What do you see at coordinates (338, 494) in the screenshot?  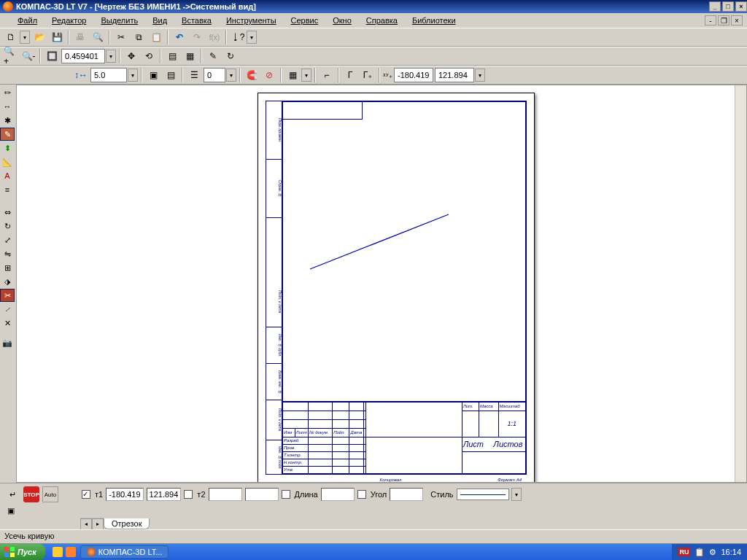 I see `length-input` at bounding box center [338, 494].